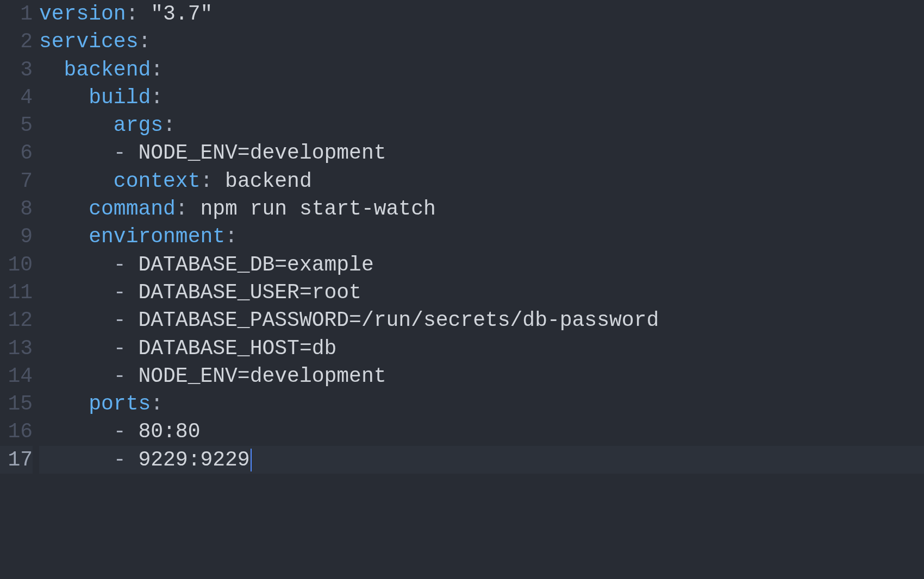 This screenshot has height=579, width=924. I want to click on token-string: "3.7", so click(182, 14).